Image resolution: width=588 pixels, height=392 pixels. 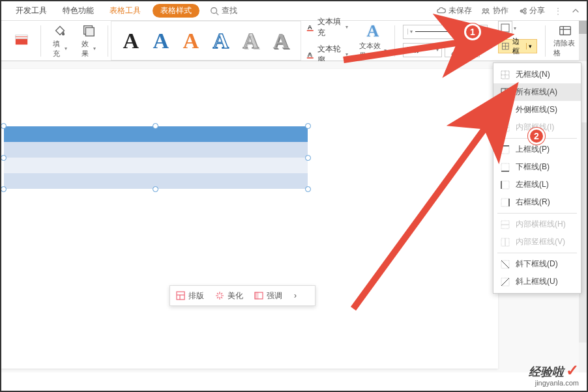 What do you see at coordinates (331, 27) in the screenshot?
I see `text-fill-label: 文本填充` at bounding box center [331, 27].